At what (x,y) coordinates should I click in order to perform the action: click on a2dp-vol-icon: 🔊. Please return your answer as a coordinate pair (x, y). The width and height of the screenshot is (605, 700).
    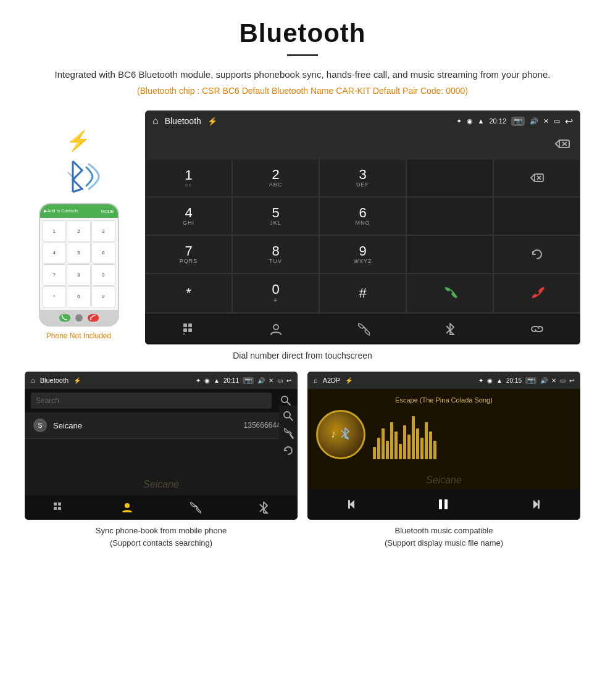
    Looking at the image, I should click on (544, 380).